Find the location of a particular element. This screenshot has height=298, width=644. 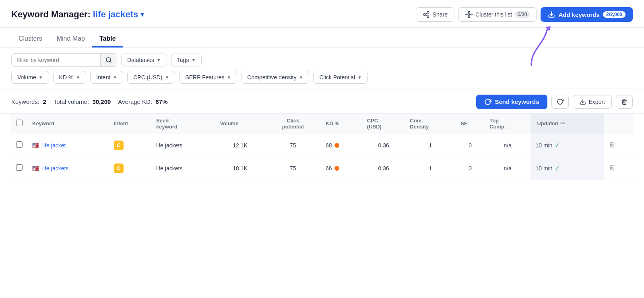

row1-kd-dot is located at coordinates (337, 145).